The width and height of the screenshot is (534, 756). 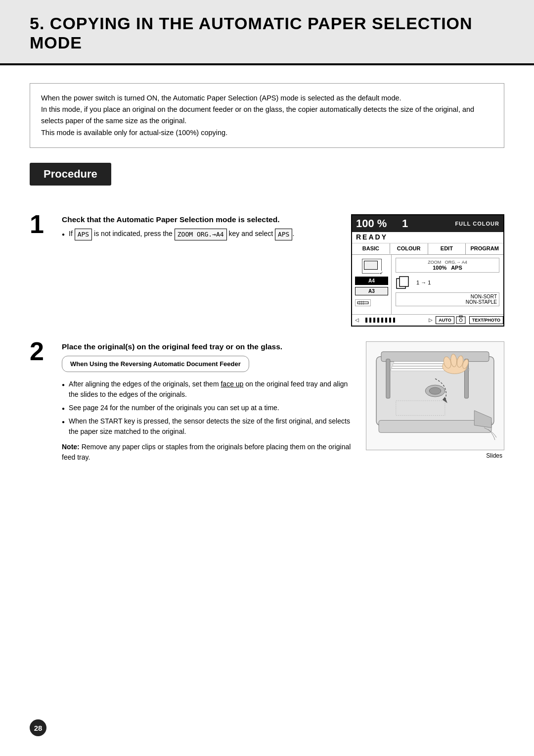 I want to click on step-1-title: Check that the Automatic Paper Selection…, so click(x=202, y=220).